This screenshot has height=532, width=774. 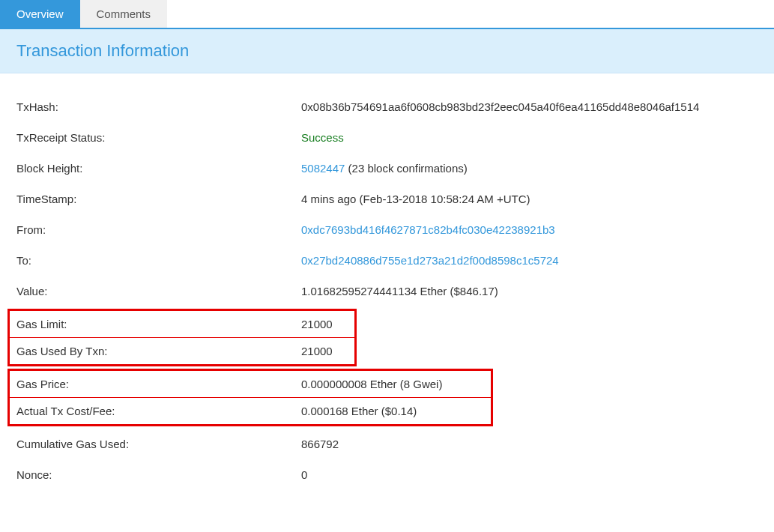 I want to click on row-cumulative-gas: Cumulative Gas Used: 866792, so click(x=387, y=444).